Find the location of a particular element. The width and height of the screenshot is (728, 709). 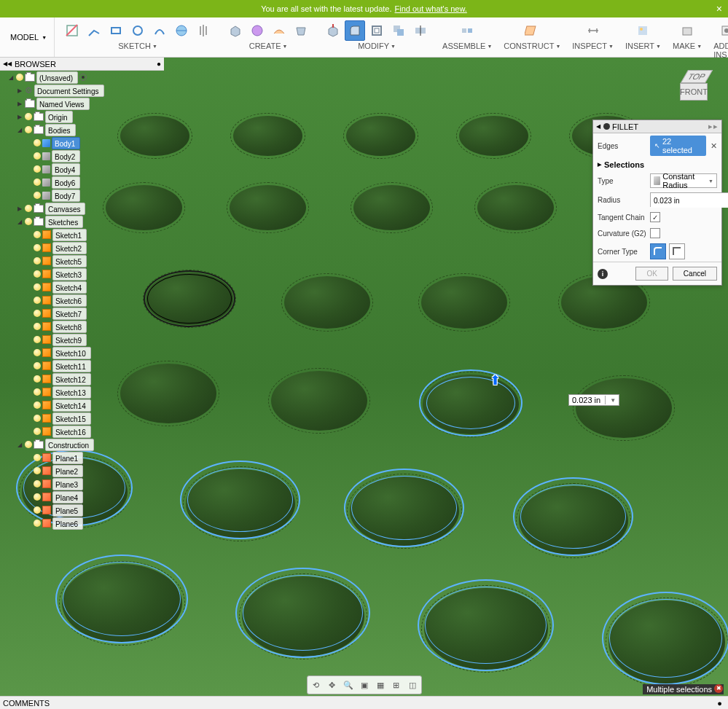

polygon-icon is located at coordinates (181, 31).